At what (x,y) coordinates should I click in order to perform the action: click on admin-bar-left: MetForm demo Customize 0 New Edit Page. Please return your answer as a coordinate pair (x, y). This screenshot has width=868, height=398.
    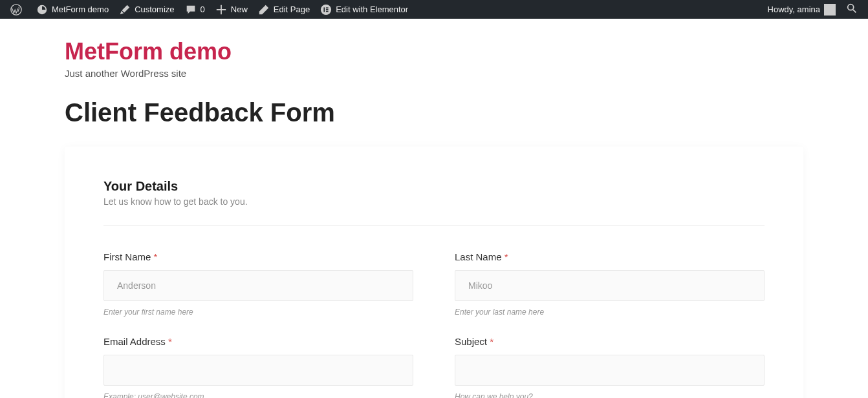
    Looking at the image, I should click on (210, 9).